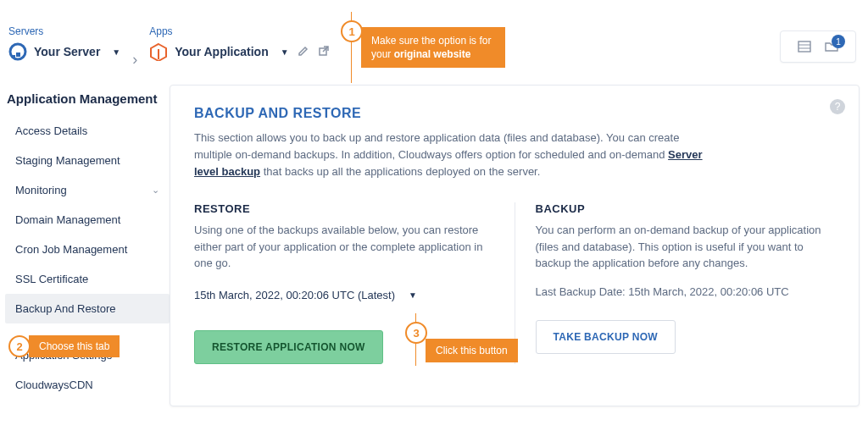  Describe the element at coordinates (303, 52) in the screenshot. I see `edit-icon` at that location.